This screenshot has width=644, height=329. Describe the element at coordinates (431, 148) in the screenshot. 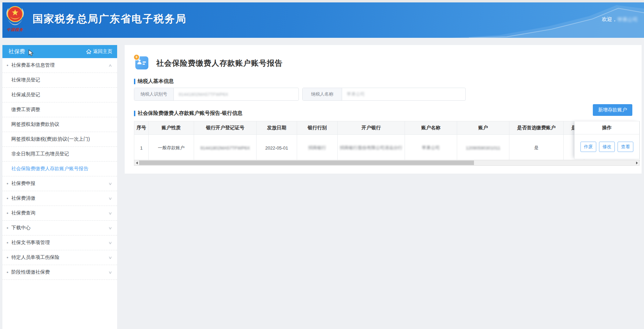

I see `cell-account-name: 苹果公司` at that location.